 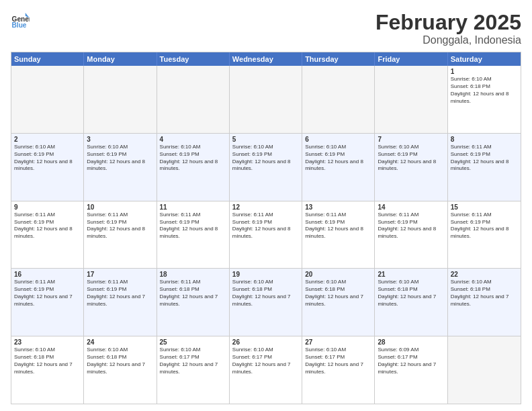 What do you see at coordinates (266, 302) in the screenshot?
I see `day-cell-19: 19Sunrise: 6:10 AM Sunset: 6:18 PM Dayli…` at bounding box center [266, 302].